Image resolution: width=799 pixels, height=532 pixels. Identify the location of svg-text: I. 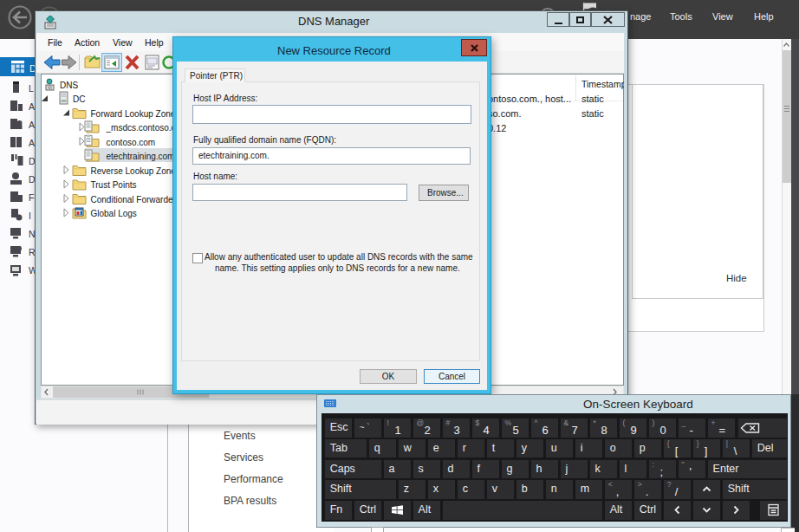
(29, 216).